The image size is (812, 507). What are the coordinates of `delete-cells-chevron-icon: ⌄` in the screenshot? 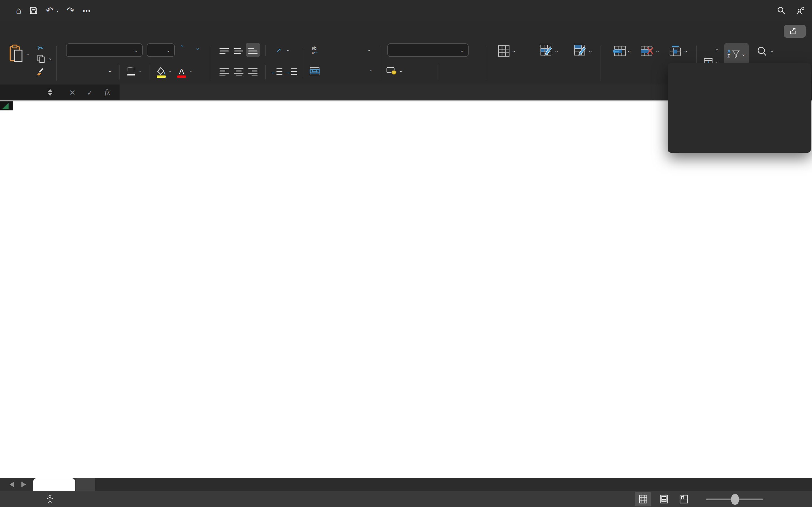 It's located at (658, 51).